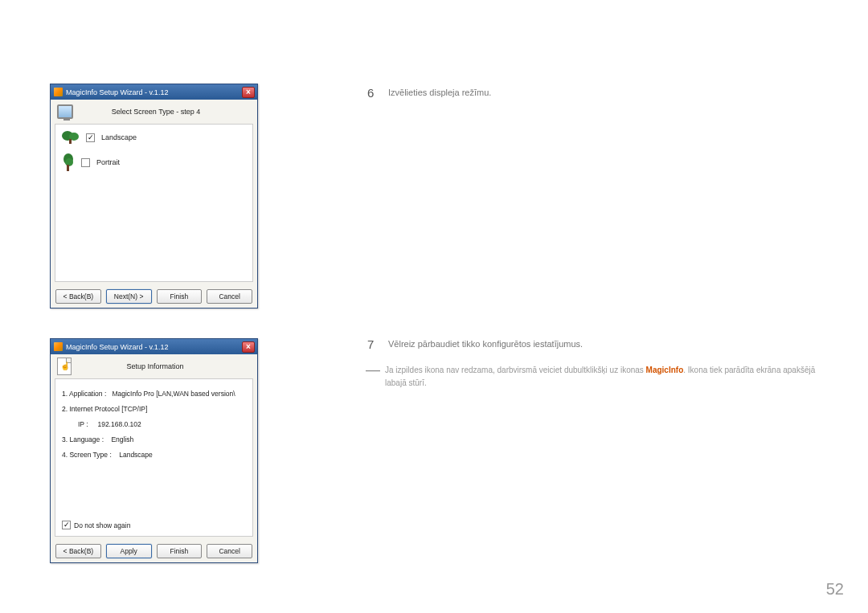 Image resolution: width=868 pixels, height=613 pixels. What do you see at coordinates (154, 366) in the screenshot?
I see `wizard-header: Setup Information` at bounding box center [154, 366].